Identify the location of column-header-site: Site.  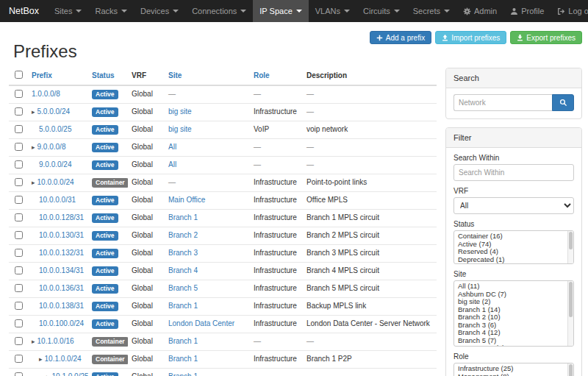
(207, 77).